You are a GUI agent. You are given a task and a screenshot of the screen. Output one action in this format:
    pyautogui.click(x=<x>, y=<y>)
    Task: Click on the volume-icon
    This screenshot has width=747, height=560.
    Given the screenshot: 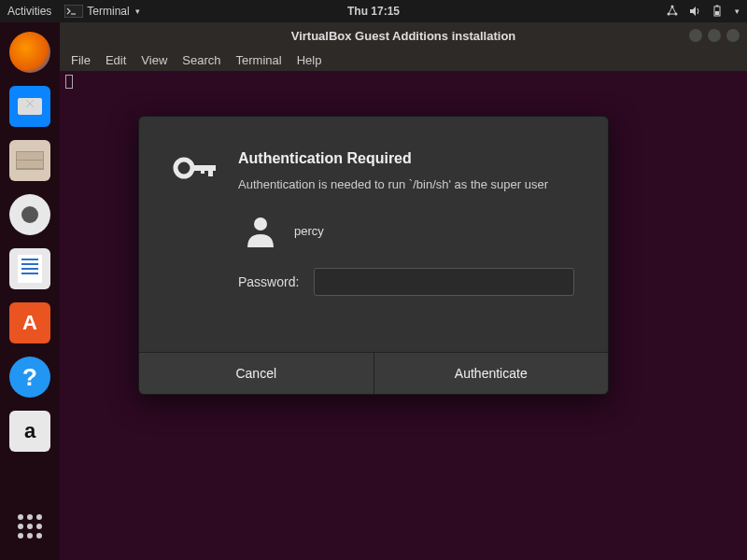 What is the action you would take?
    pyautogui.click(x=695, y=11)
    